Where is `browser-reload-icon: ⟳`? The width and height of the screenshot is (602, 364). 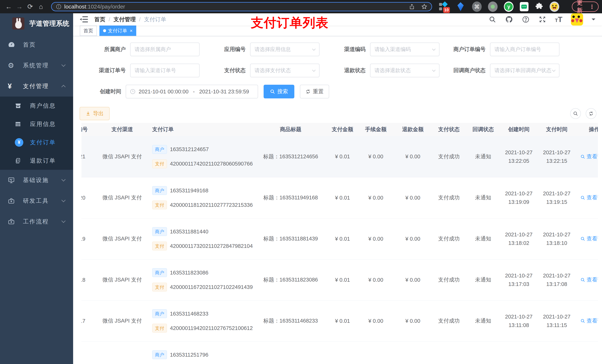
browser-reload-icon: ⟳ is located at coordinates (30, 7).